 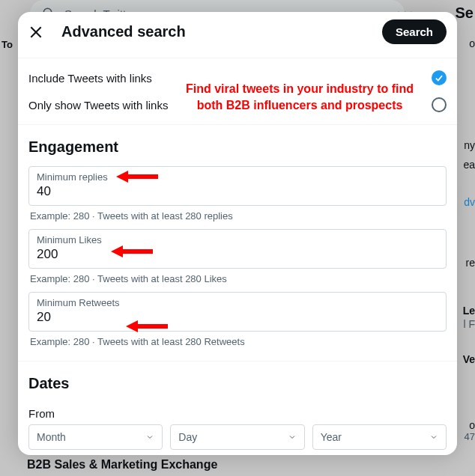 I want to click on min-retweets-field: Minimum Retweets, so click(x=238, y=311).